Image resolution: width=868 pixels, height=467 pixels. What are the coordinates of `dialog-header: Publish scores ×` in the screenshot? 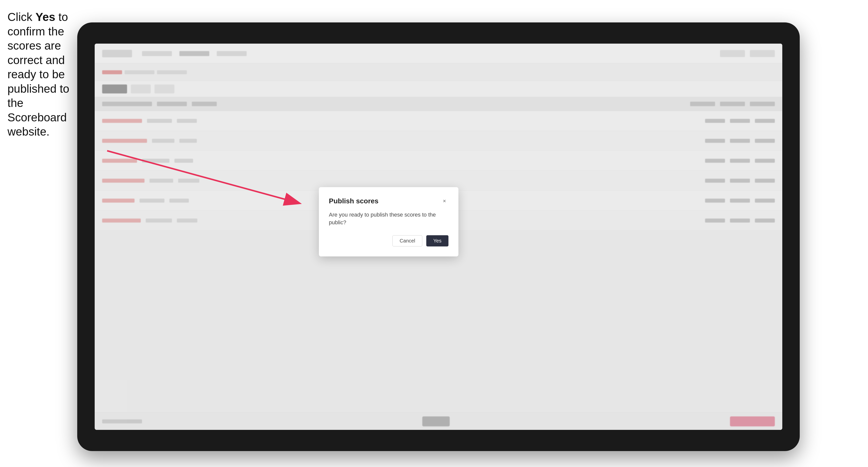 It's located at (389, 201).